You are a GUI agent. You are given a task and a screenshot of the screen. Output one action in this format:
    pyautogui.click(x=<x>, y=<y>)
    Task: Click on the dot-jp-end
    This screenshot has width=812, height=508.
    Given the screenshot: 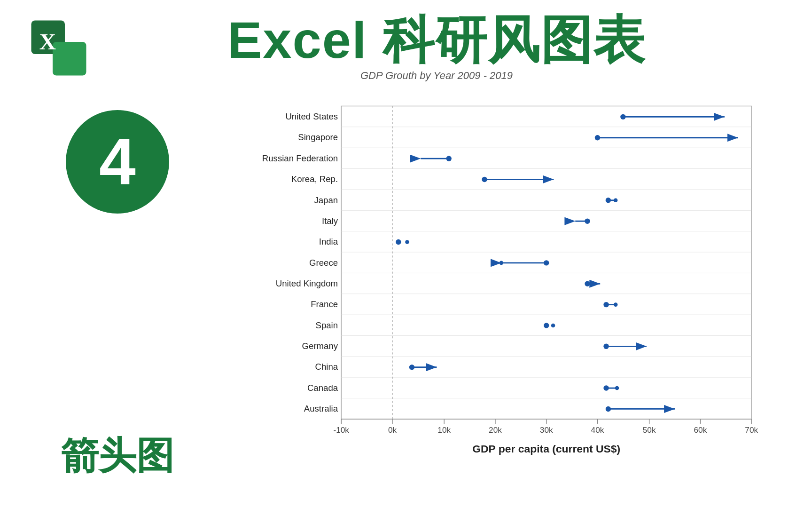 What is the action you would take?
    pyautogui.click(x=616, y=200)
    